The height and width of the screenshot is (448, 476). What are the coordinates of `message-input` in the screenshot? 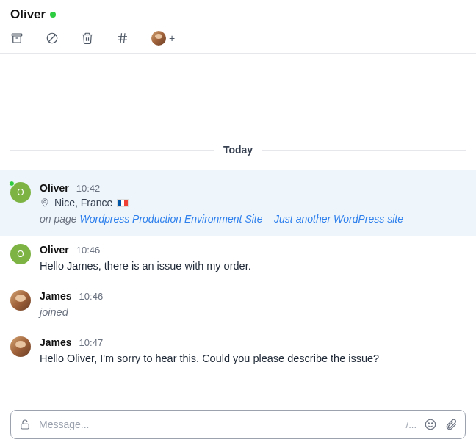 It's located at (219, 424).